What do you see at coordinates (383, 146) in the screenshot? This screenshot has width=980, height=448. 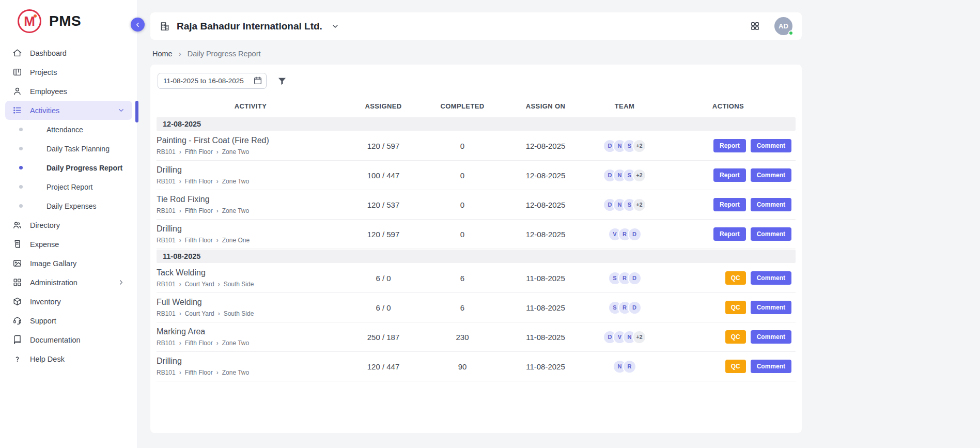 I see `assigned-value: 120 / 597` at bounding box center [383, 146].